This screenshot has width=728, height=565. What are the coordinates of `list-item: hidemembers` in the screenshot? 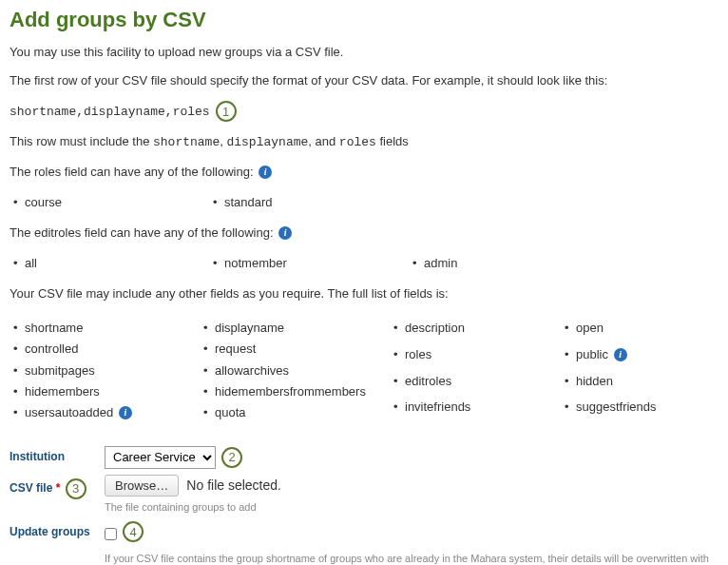 It's located at (105, 392).